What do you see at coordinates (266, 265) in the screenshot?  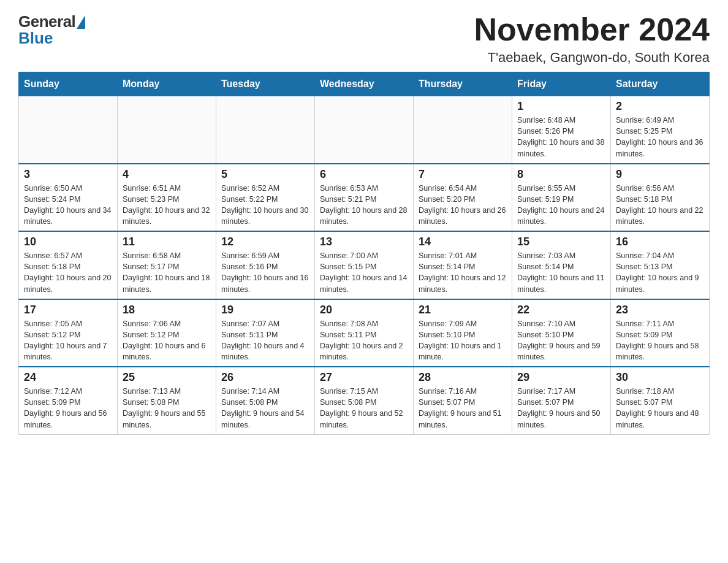 I see `calendar-cell: 12Sunrise: 6:59 AMSunset: 5:16 PMDayligh…` at bounding box center [266, 265].